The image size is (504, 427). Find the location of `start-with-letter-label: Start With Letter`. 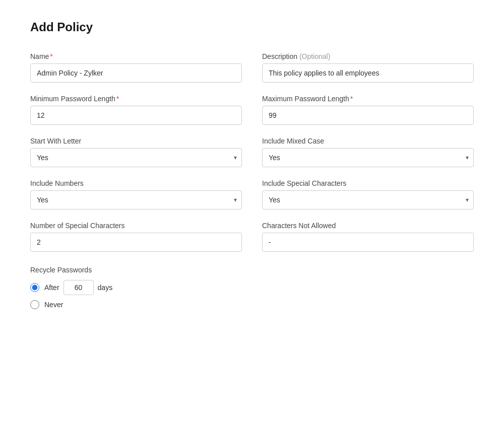

start-with-letter-label: Start With Letter is located at coordinates (136, 141).